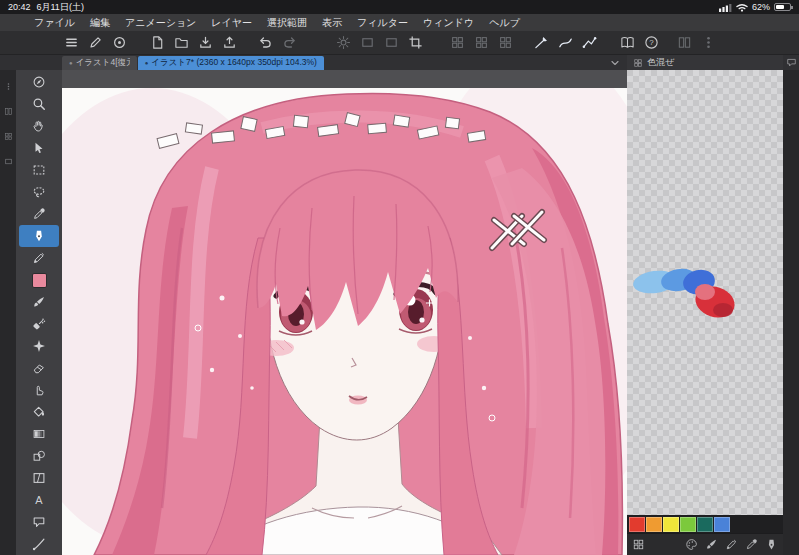 The width and height of the screenshot is (799, 555). Describe the element at coordinates (8, 162) in the screenshot. I see `edge-rect-icon` at that location.